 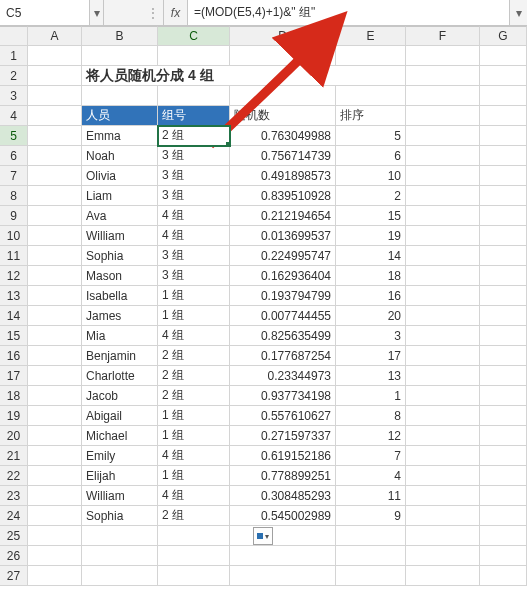 I want to click on cell-A2, so click(x=55, y=76).